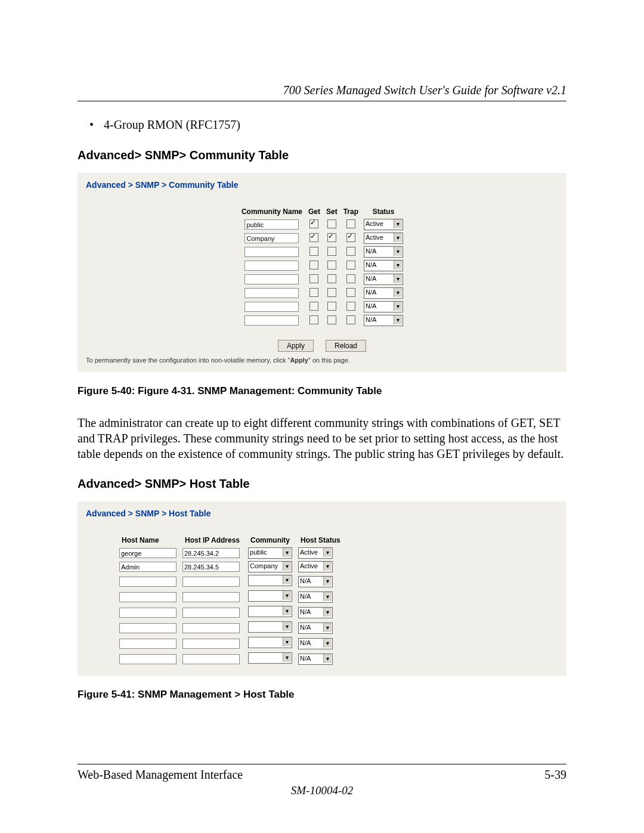 This screenshot has height=833, width=644. Describe the element at coordinates (296, 346) in the screenshot. I see `apply-button: Apply` at that location.